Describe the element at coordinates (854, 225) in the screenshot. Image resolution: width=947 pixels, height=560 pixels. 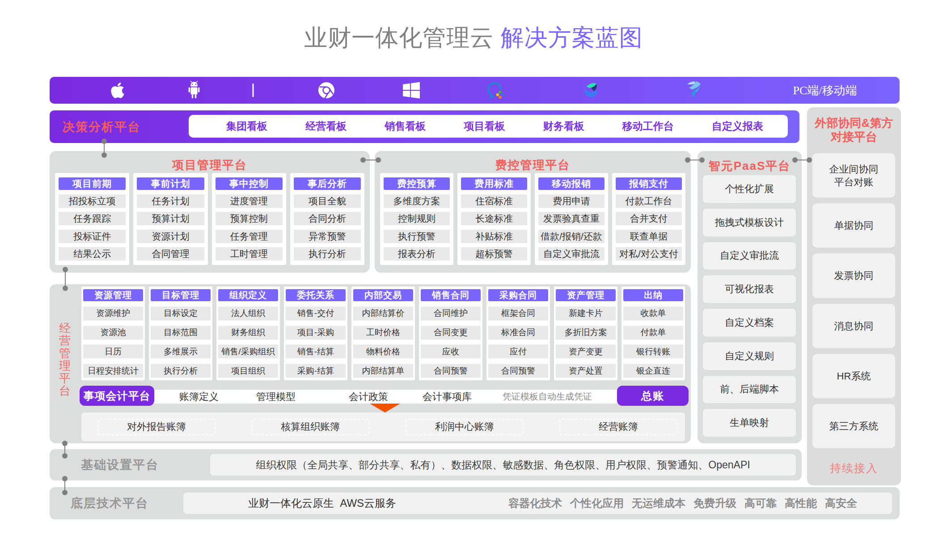
I see `external-item: 单据协同` at that location.